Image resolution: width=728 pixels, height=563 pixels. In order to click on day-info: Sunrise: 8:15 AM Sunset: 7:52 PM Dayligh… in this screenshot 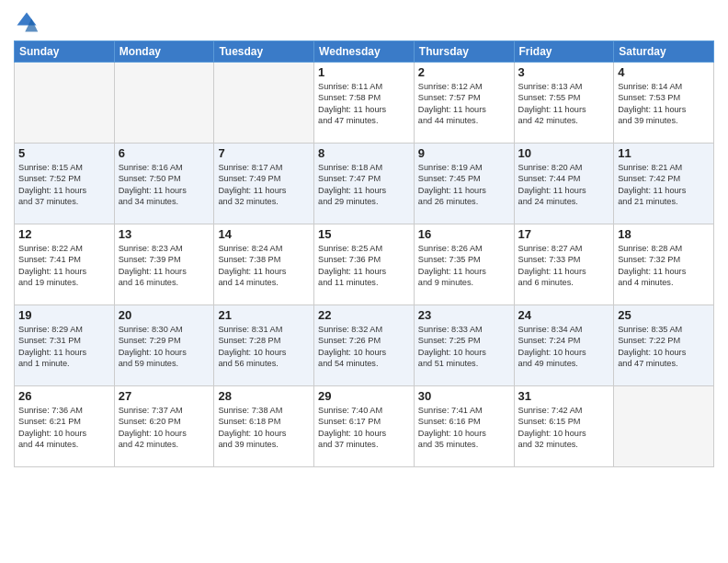, I will do `click(64, 185)`.